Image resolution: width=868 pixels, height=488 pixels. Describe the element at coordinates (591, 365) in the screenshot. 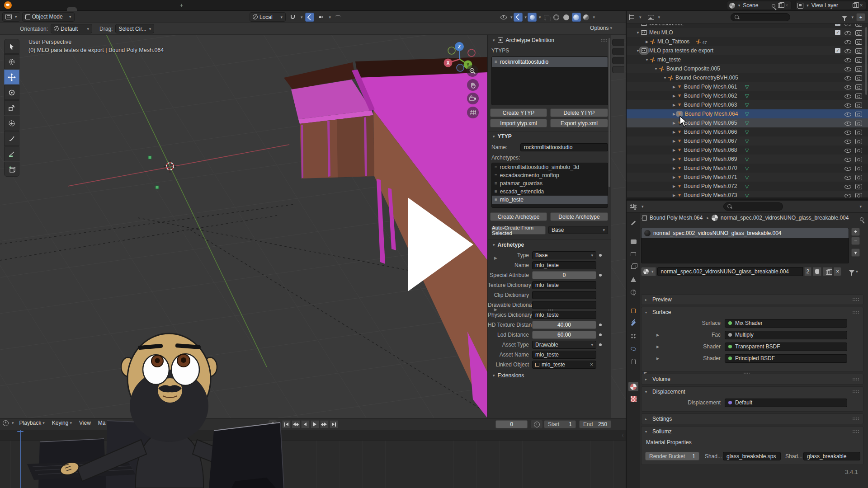

I see `clear-icon: ×` at that location.